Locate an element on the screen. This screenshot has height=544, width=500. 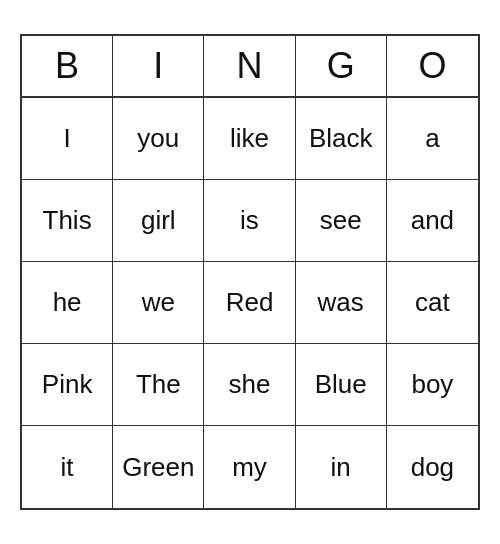
bingo-header: BINGO is located at coordinates (250, 67).